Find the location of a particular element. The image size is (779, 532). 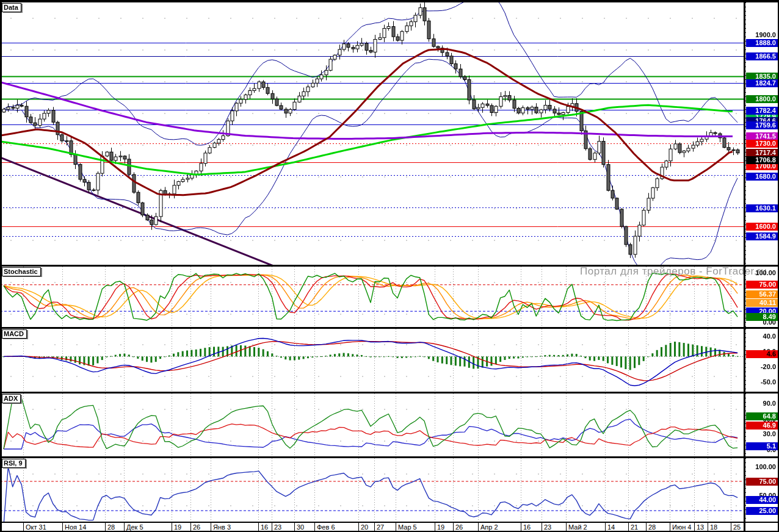

scale-label: 1584.9 is located at coordinates (762, 237).